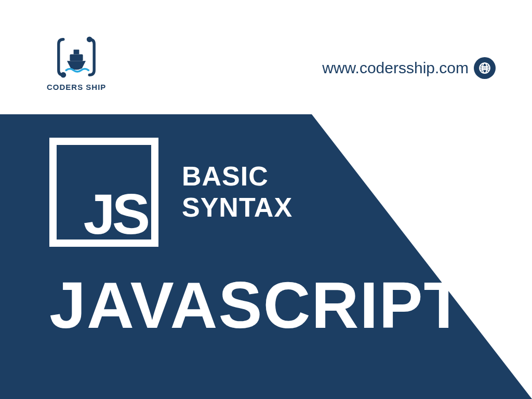  I want to click on subtitle-line-1: BASIC, so click(237, 177).